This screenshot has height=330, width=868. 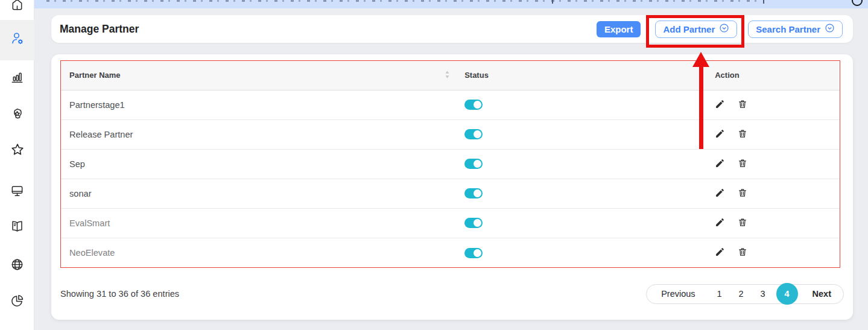 I want to click on pagination-page-4: 4, so click(x=787, y=294).